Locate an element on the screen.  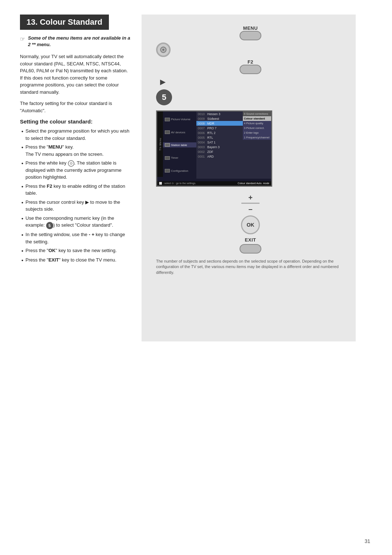
menu-label: MENU is located at coordinates (250, 28).